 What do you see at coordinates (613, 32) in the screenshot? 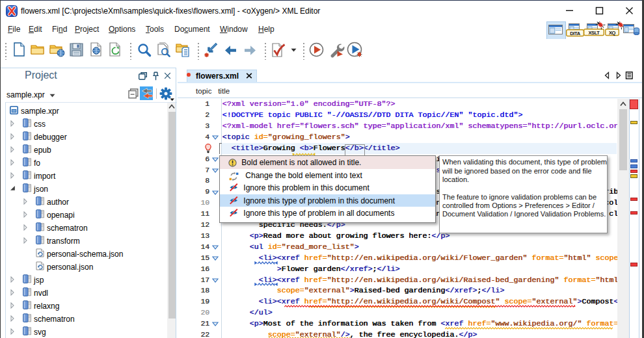
I see `svg-text: XQ` at bounding box center [613, 32].